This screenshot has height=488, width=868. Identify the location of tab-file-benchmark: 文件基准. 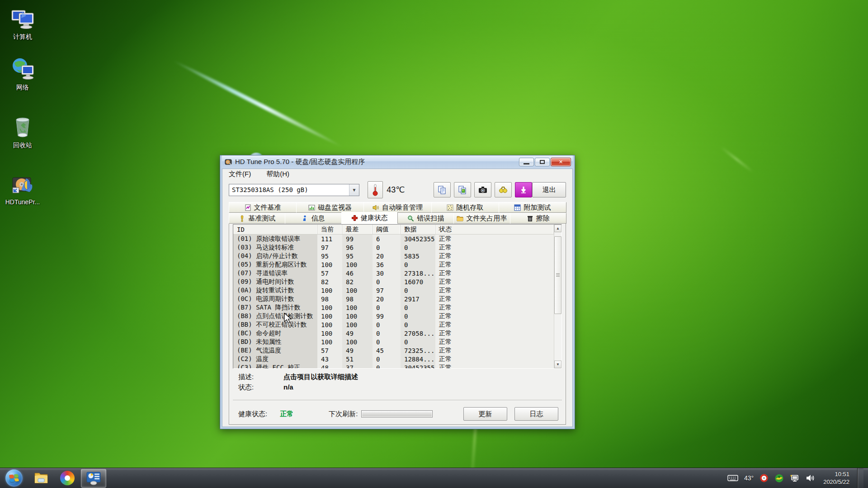
(263, 207).